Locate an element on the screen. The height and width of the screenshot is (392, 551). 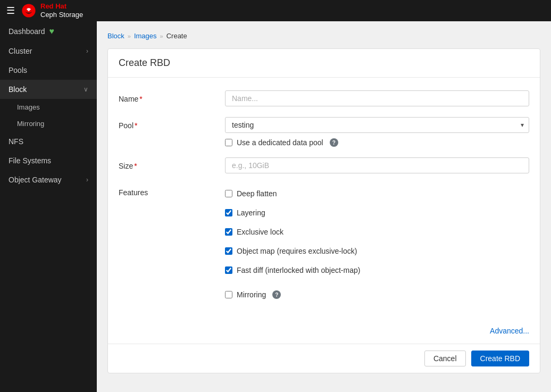
size-row: Size* is located at coordinates (324, 165).